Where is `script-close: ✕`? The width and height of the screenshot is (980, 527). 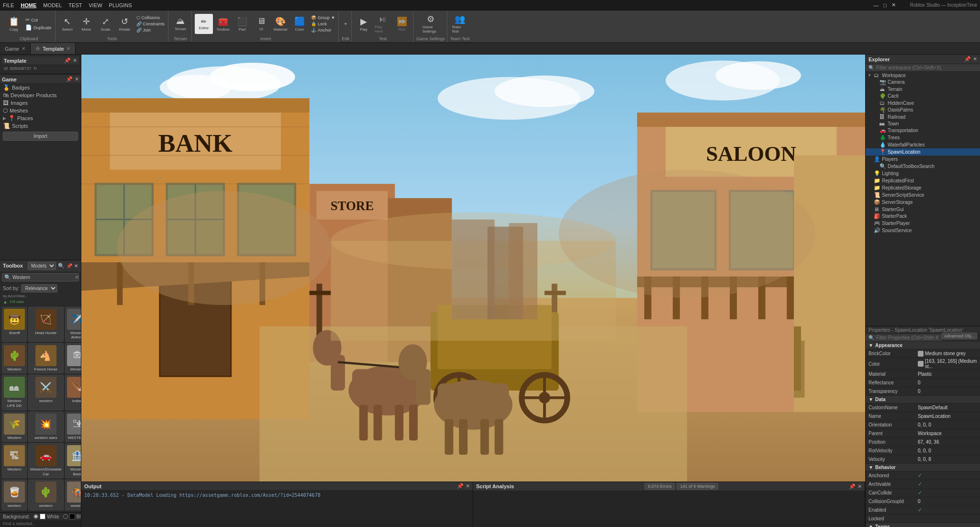
script-close: ✕ is located at coordinates (859, 486).